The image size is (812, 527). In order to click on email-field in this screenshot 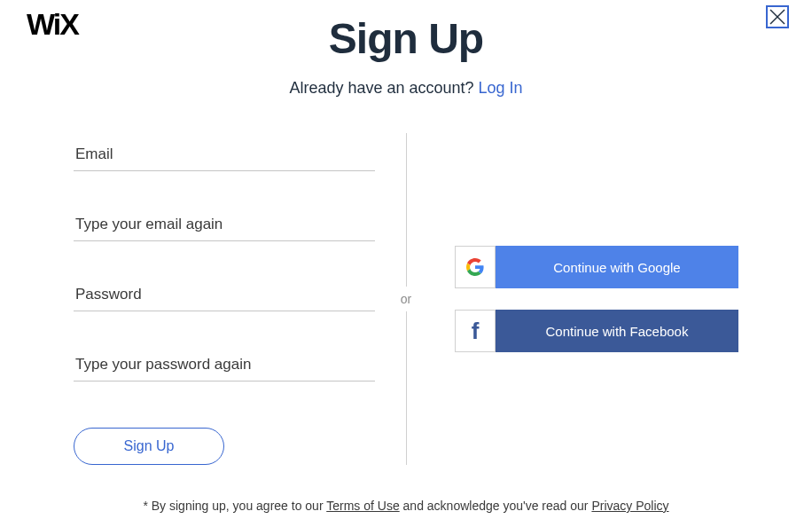, I will do `click(224, 154)`.